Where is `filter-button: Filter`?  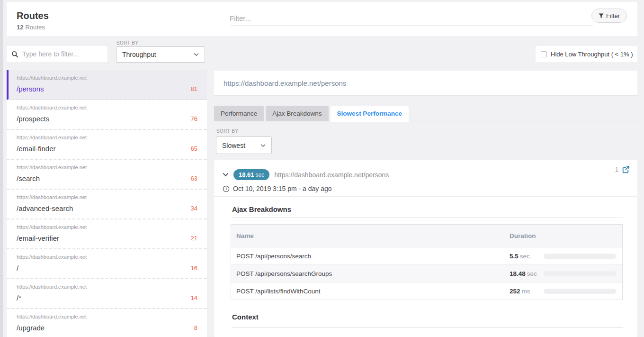
filter-button: Filter is located at coordinates (609, 16).